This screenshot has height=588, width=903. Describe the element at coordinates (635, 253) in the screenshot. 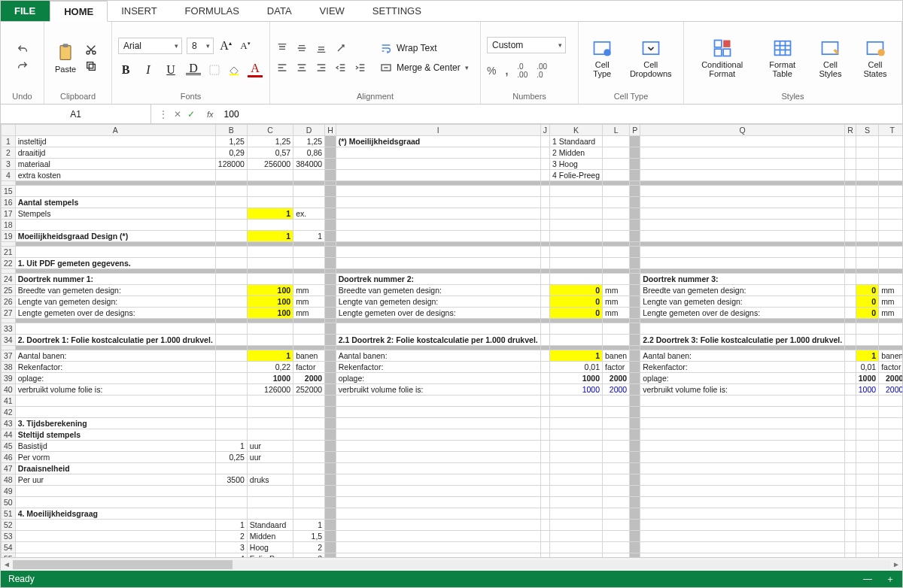

I see `cell-P21` at that location.